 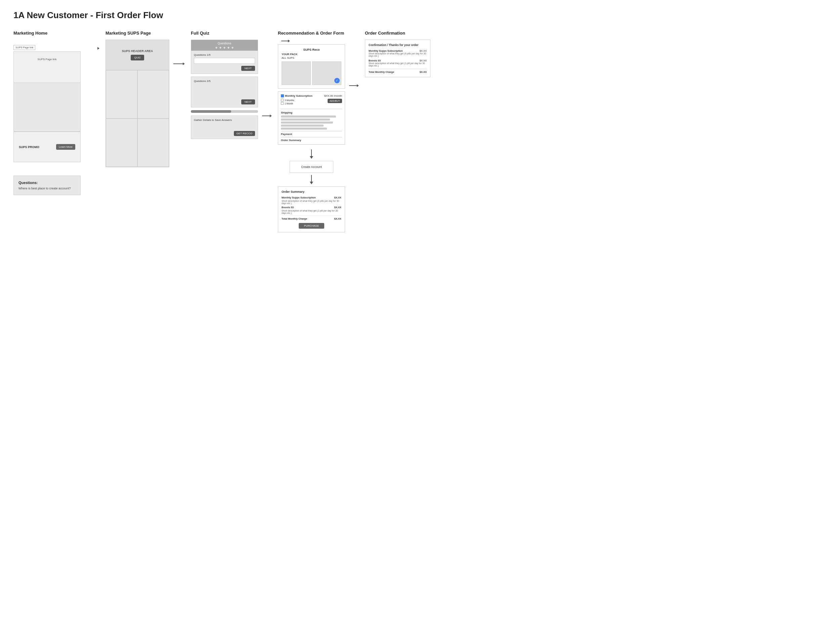 What do you see at coordinates (312, 33) in the screenshot?
I see `reco-order-title: Recommendation & Order Form` at bounding box center [312, 33].